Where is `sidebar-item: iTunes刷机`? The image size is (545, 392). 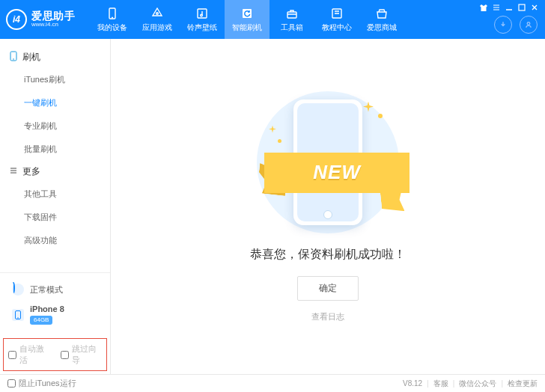
sidebar-item: iTunes刷机 is located at coordinates (55, 79).